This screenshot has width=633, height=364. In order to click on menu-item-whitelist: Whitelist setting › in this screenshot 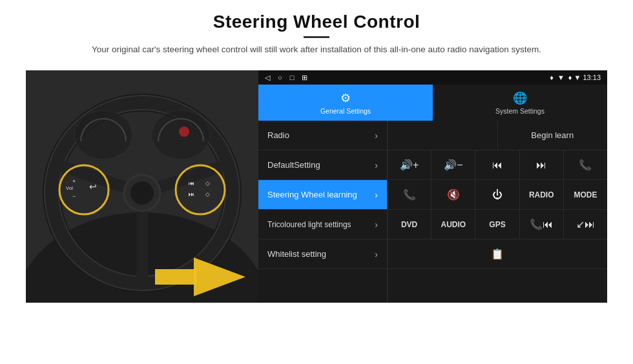, I will do `click(323, 254)`.